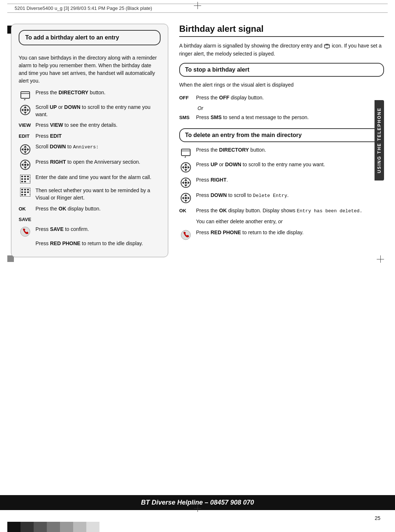 The width and height of the screenshot is (395, 532). Describe the element at coordinates (282, 211) in the screenshot. I see `del-step-ok: OK Press the OK display button. Display …` at that location.